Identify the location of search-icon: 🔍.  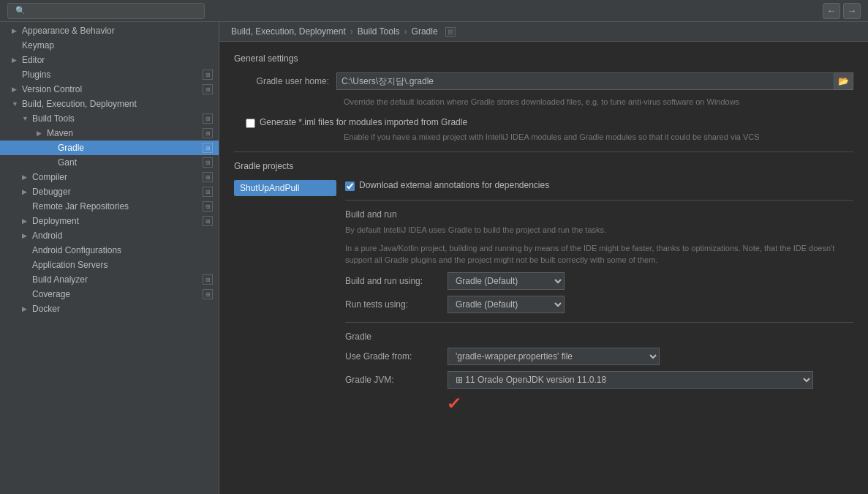
(20, 10).